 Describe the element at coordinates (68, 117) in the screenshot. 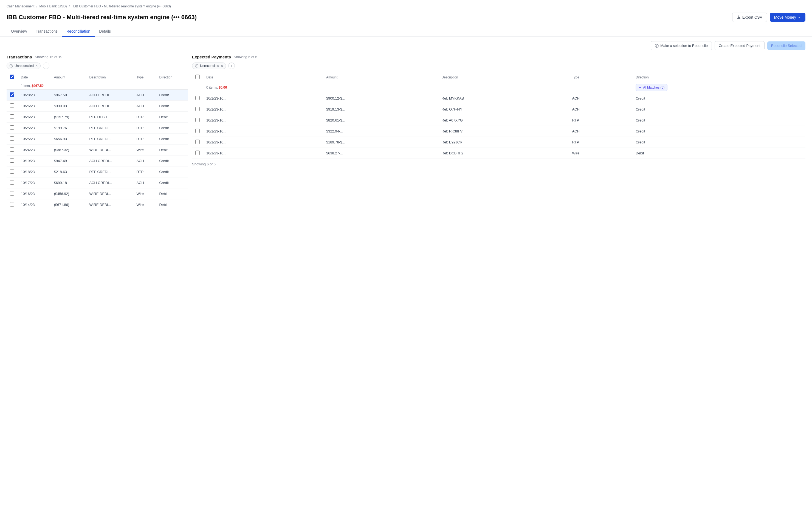

I see `row-amount: ($157.79)` at that location.